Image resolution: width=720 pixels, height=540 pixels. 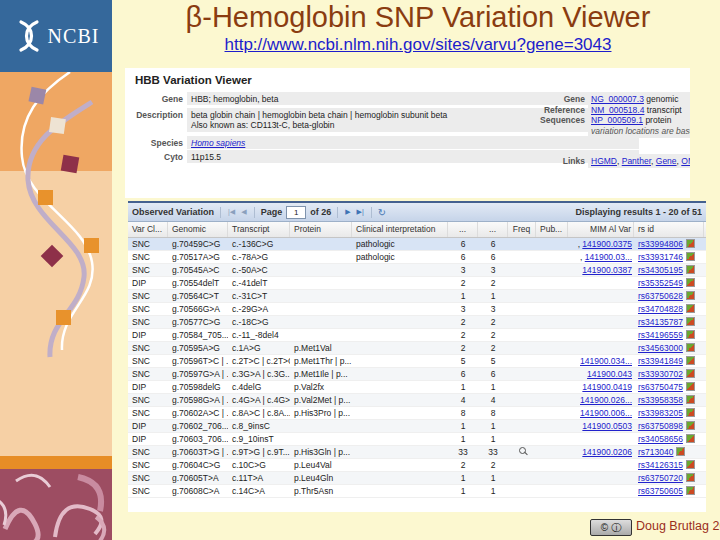 I want to click on table-row: DIPg.70603_706...c.9_10insT11rs34058656, so click(x=417, y=440).